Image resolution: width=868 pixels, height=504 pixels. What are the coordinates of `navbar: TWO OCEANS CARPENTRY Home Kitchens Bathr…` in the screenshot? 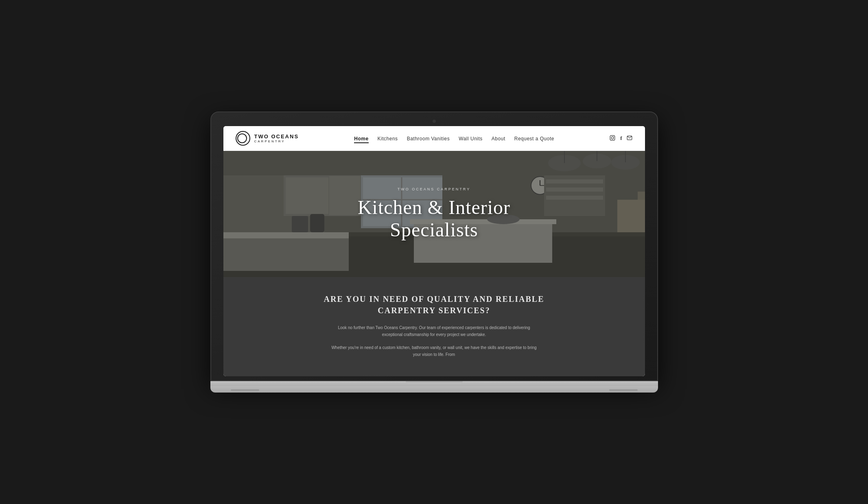 It's located at (434, 138).